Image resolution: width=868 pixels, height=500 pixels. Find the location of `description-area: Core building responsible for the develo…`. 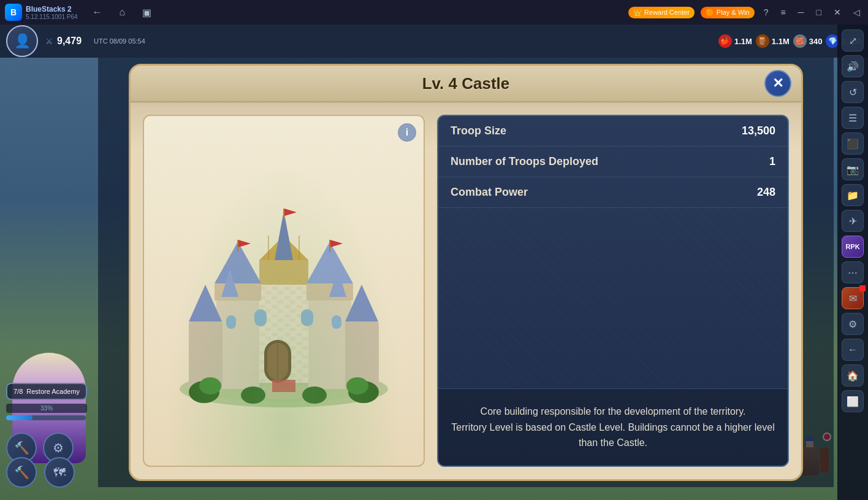

description-area: Core building responsible for the develo… is located at coordinates (613, 427).